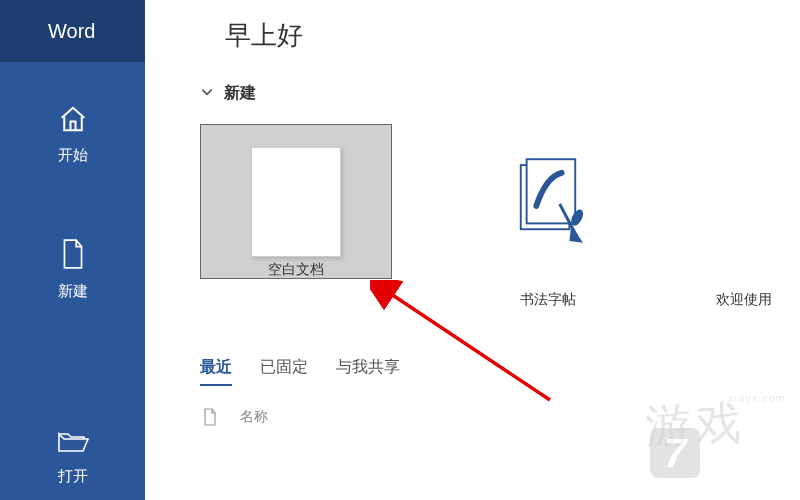 The image size is (800, 500). I want to click on column-name: 名称, so click(254, 417).